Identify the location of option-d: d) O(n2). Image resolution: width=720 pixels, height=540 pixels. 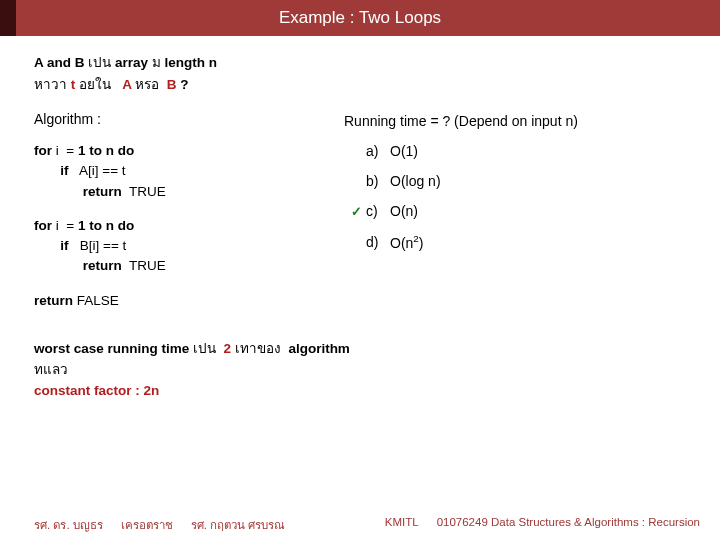
(518, 242).